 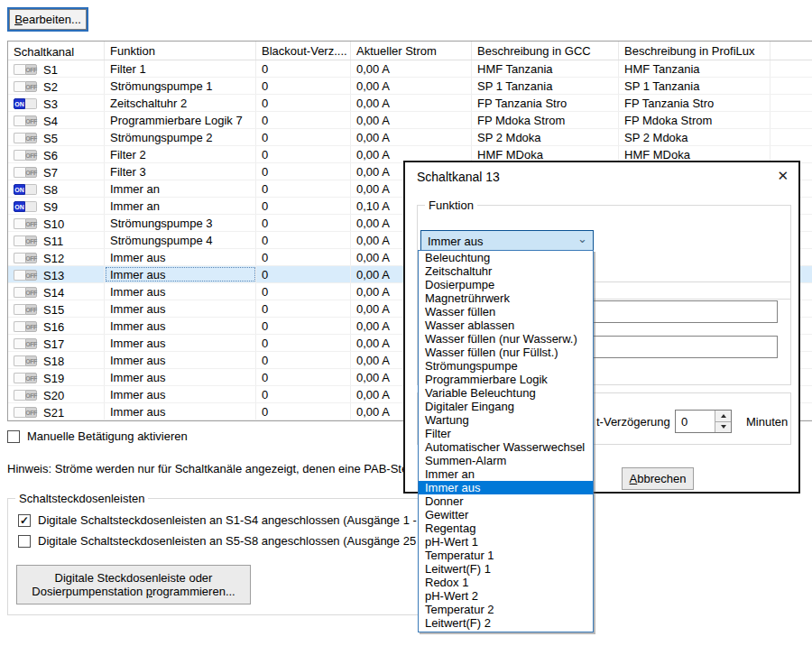 I want to click on header-profilux: Beschreibung in ProfiLux, so click(x=695, y=51).